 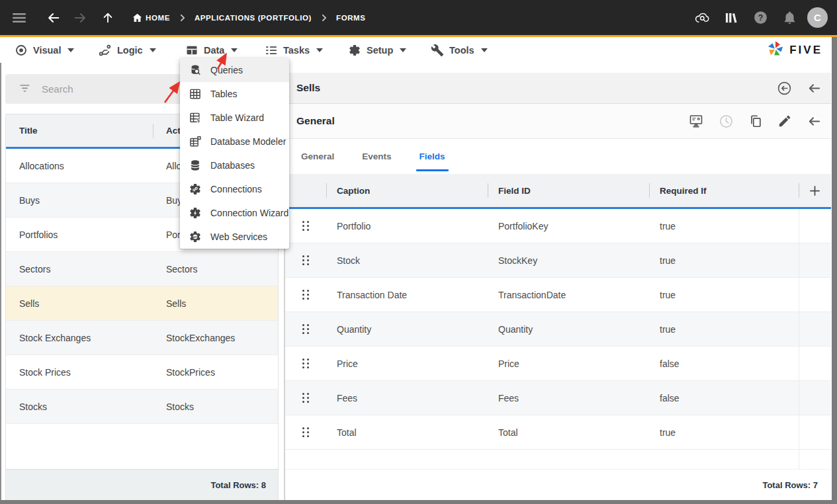 I want to click on table-row: Stock ExchangesStockExchanges, so click(x=142, y=338).